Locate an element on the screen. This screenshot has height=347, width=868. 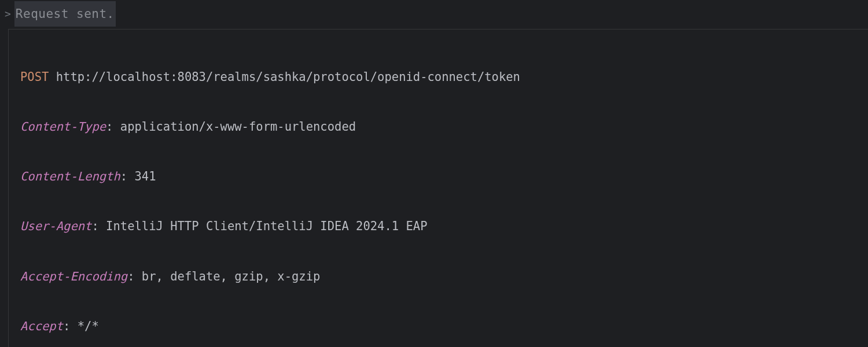
header-row: Content-Type: application/x-www-form-url… is located at coordinates (444, 127).